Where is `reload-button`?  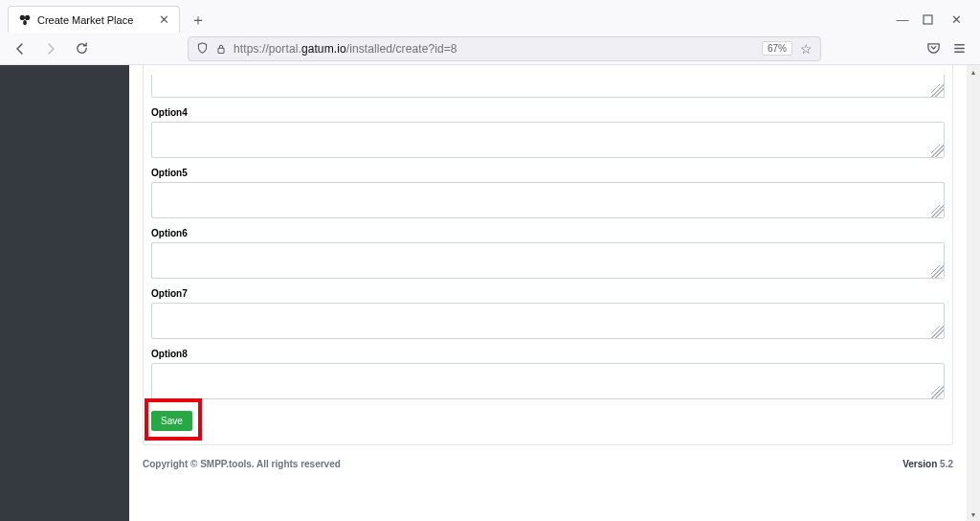 reload-button is located at coordinates (81, 49).